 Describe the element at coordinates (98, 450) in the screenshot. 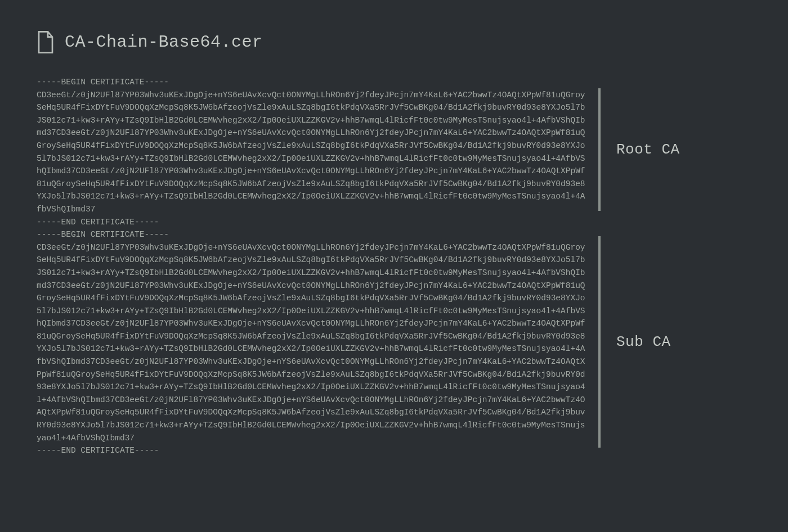

I see `sub-end-marker: -----END CERTIFICATE-----` at that location.